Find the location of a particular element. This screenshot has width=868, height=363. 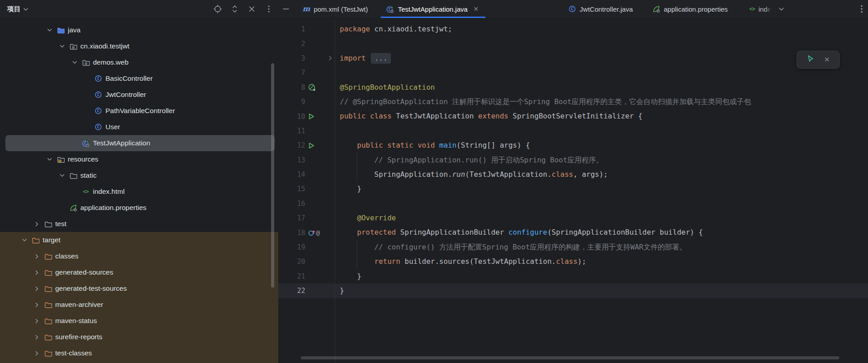

tree-item-testjwtapplication: C TestJwtApplication is located at coordinates (140, 143).